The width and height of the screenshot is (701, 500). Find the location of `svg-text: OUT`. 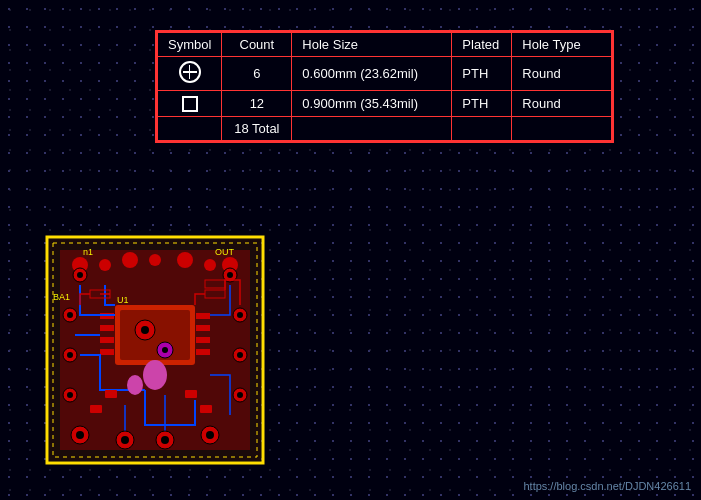

svg-text: OUT is located at coordinates (225, 252).